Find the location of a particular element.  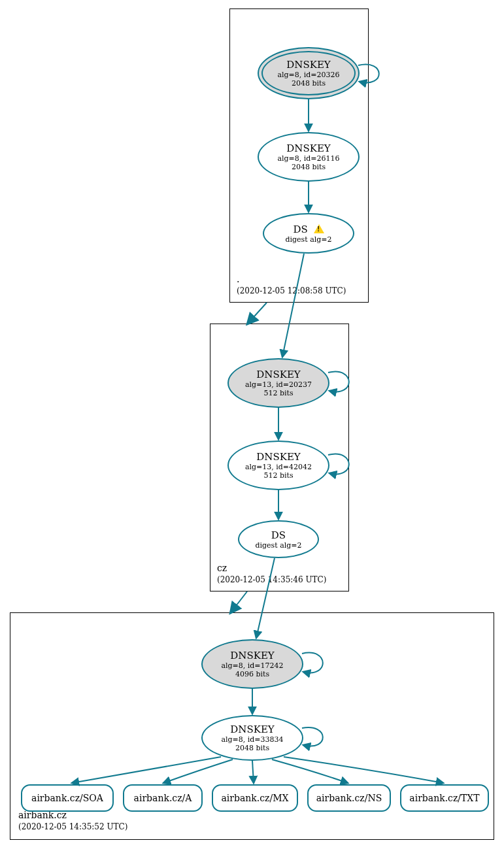

label: 2048 bits is located at coordinates (309, 84).